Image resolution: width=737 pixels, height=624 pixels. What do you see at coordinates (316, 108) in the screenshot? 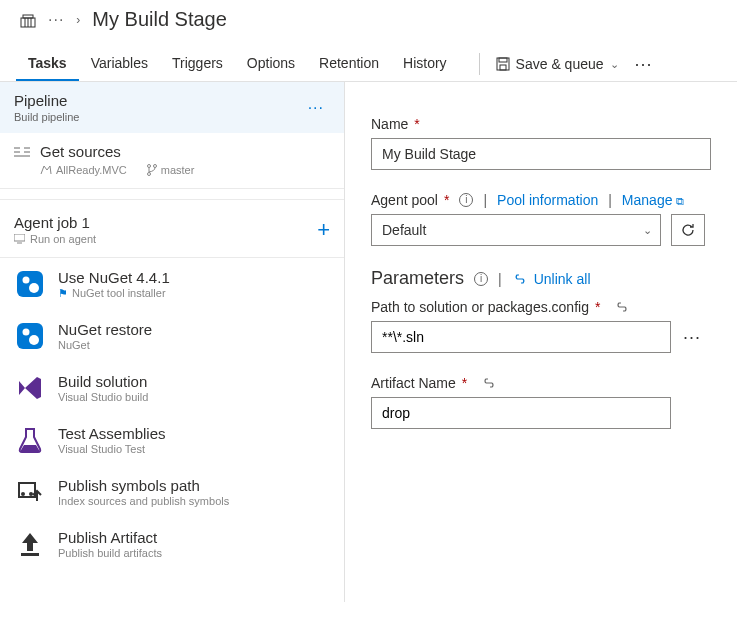
I see `pipeline-more-button: ···` at bounding box center [316, 108].